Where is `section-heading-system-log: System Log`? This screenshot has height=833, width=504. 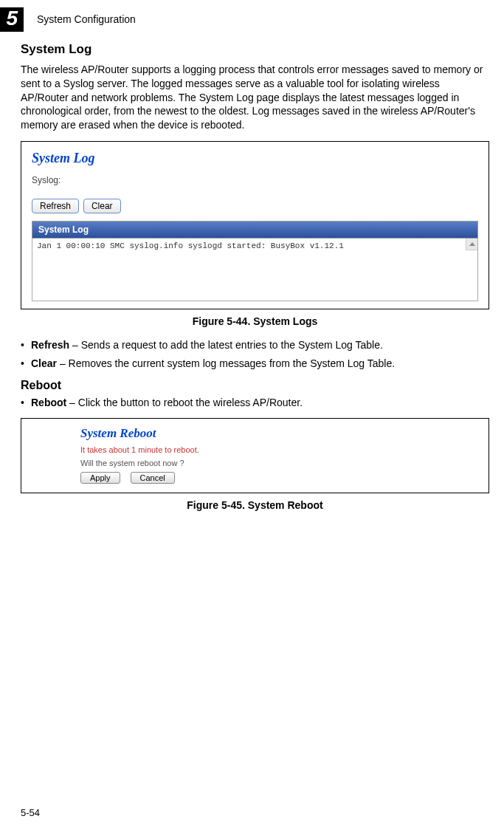
section-heading-system-log: System Log is located at coordinates (255, 49).